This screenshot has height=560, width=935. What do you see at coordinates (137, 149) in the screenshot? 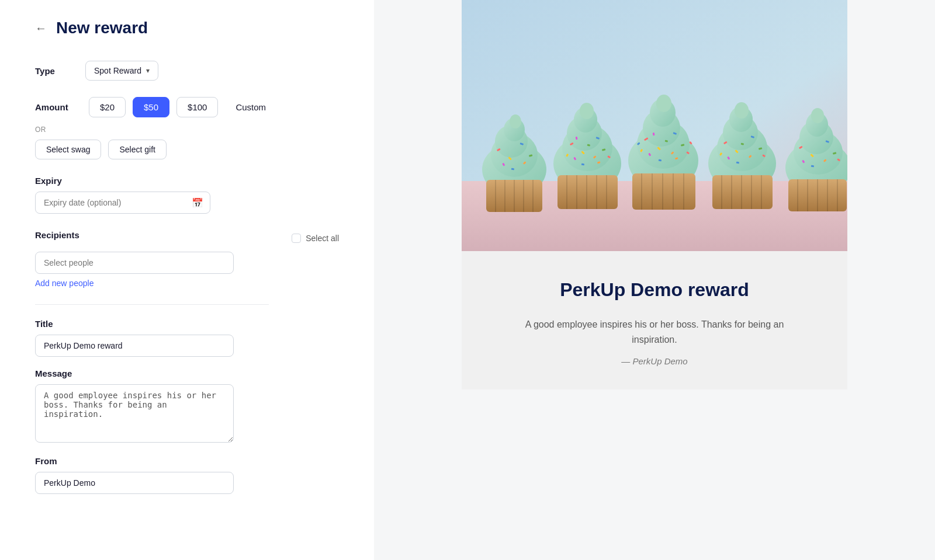
I see `select-gift-button: Select gift` at bounding box center [137, 149].